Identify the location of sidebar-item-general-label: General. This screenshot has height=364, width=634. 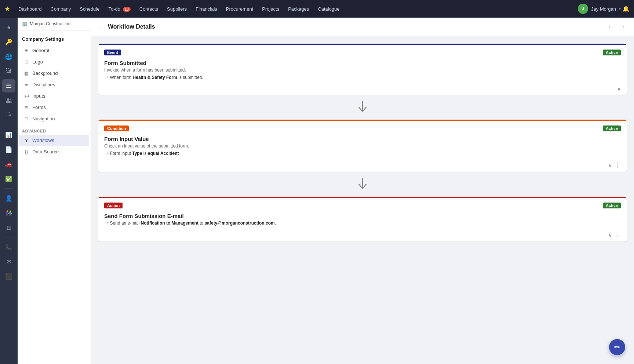
(41, 51).